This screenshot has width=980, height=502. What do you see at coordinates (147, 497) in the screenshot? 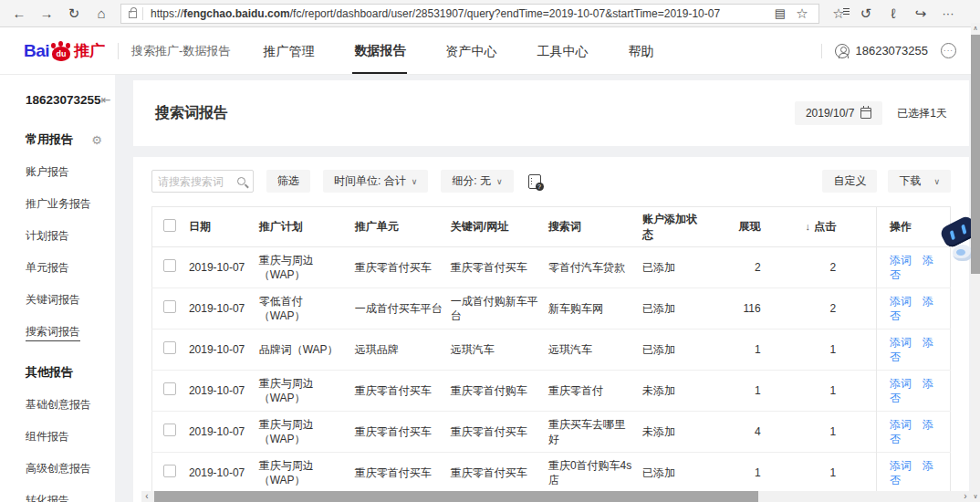
I see `scroll-left-icon: ‹` at bounding box center [147, 497].